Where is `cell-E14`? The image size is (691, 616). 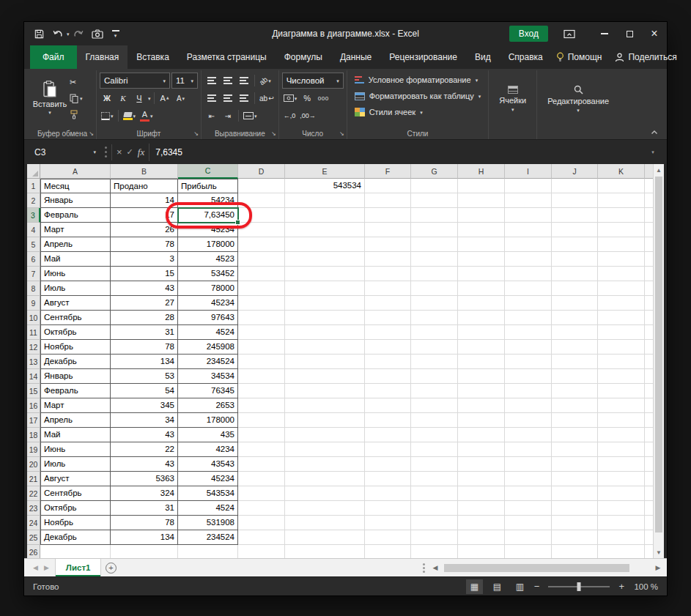 cell-E14 is located at coordinates (325, 376).